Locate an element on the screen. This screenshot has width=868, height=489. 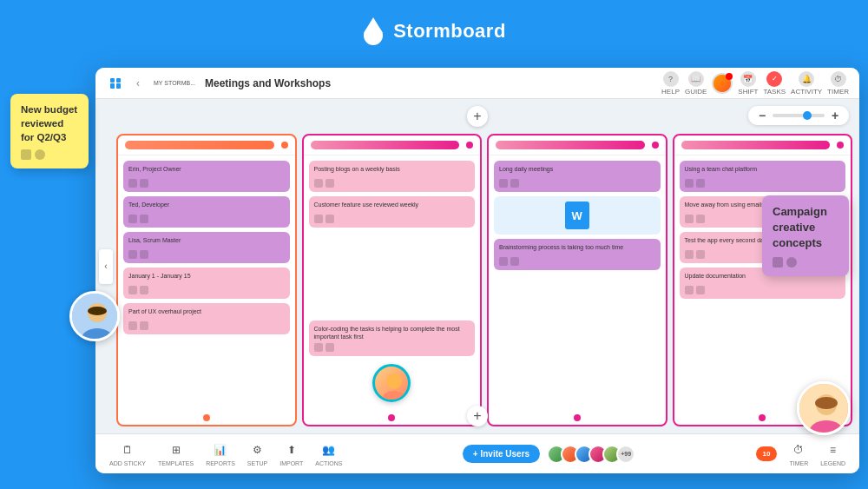
floating-yellow-note: New budget reviewed for Q2/Q3 is located at coordinates (49, 131).